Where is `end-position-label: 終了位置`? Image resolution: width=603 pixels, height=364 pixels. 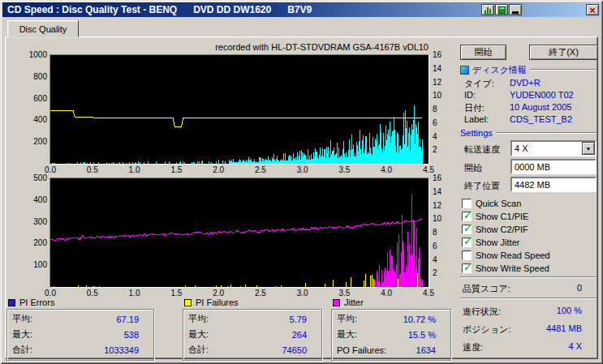
end-position-label: 終了位置 is located at coordinates (482, 186).